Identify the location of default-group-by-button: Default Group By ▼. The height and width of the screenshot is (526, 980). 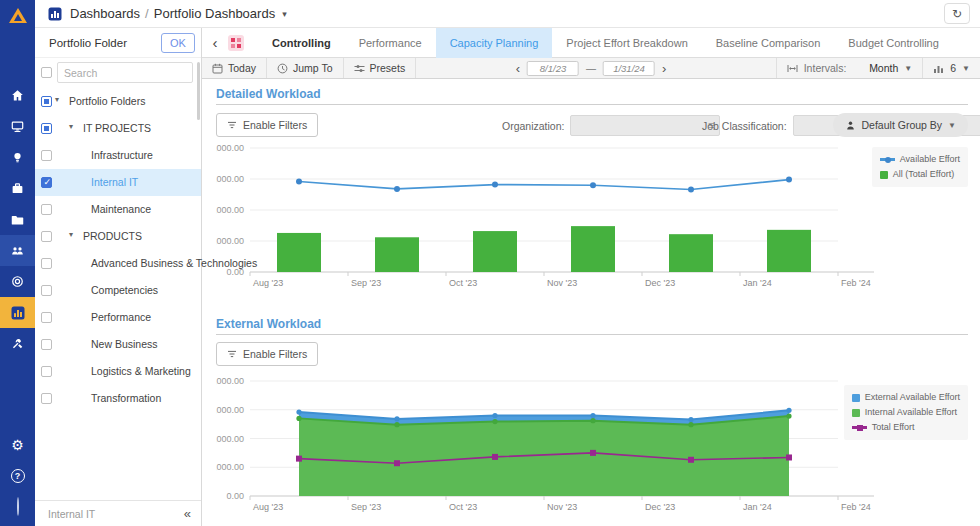
(900, 125).